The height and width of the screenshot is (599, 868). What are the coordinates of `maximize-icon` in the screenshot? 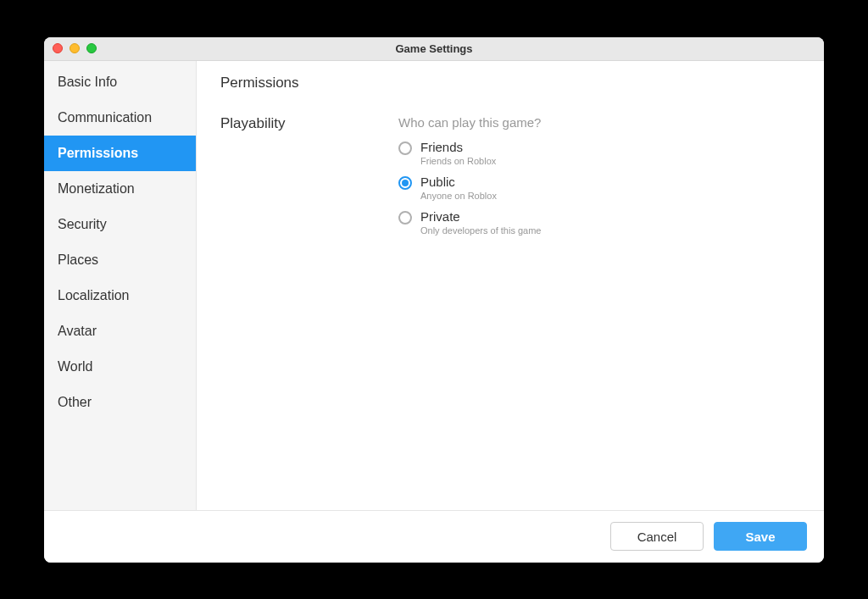 It's located at (92, 48).